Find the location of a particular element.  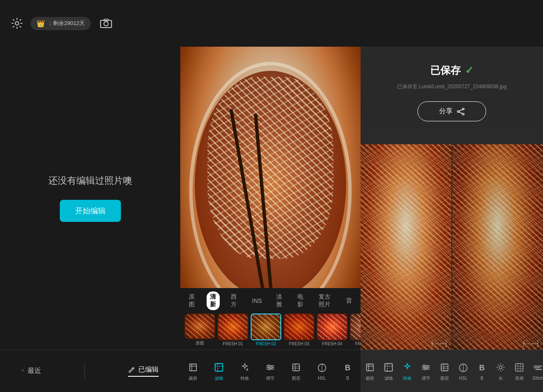

adjust-icon is located at coordinates (270, 367).